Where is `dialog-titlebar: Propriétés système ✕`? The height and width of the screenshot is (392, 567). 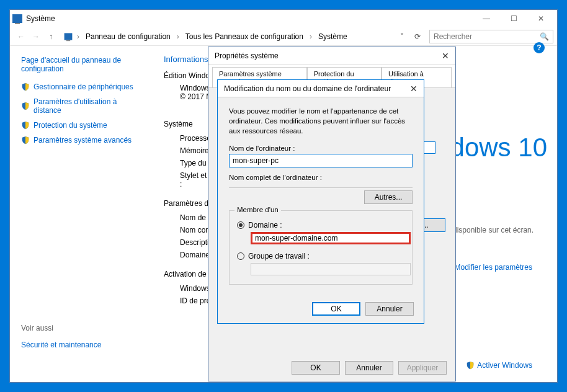
dialog-titlebar: Propriétés système ✕ is located at coordinates (332, 56).